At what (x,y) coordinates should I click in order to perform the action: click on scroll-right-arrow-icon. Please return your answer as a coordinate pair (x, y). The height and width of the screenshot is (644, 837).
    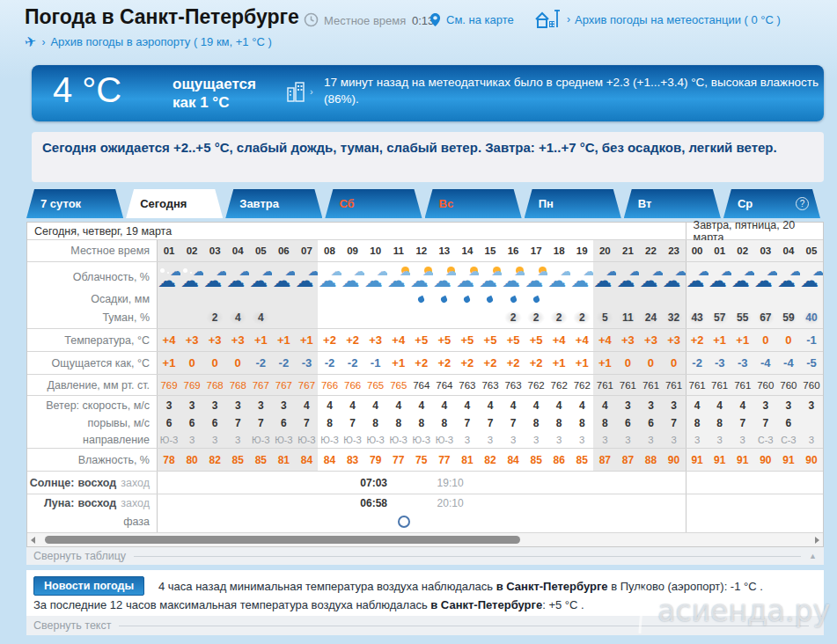
    Looking at the image, I should click on (817, 540).